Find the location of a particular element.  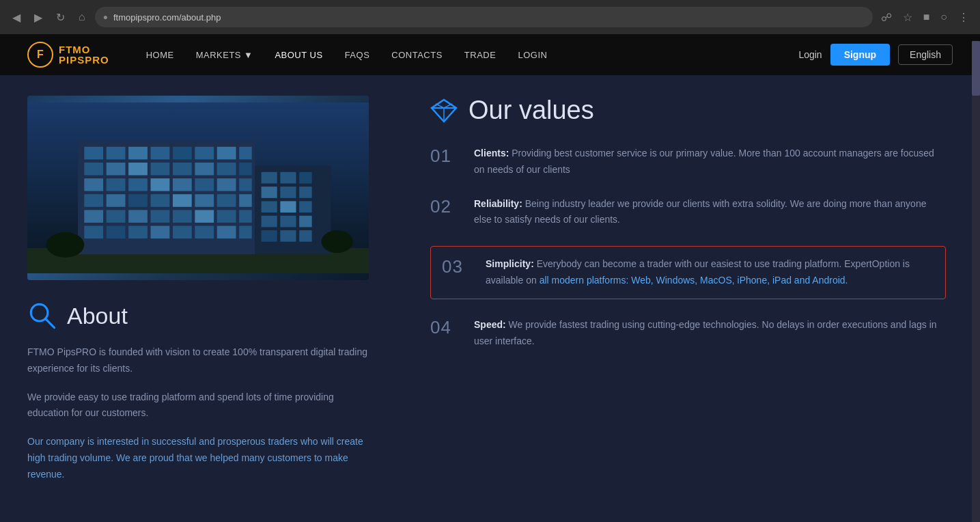

about-title: About is located at coordinates (97, 316).